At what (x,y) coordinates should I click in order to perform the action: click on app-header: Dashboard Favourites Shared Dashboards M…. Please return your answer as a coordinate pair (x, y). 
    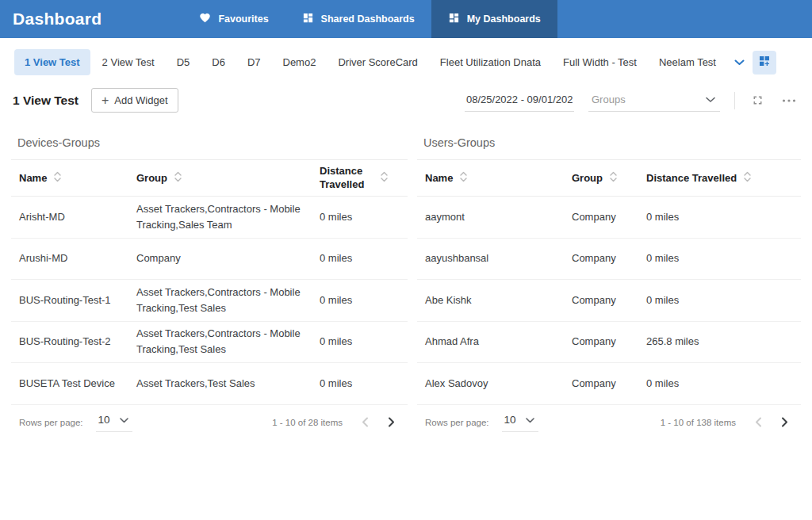
    Looking at the image, I should click on (406, 19).